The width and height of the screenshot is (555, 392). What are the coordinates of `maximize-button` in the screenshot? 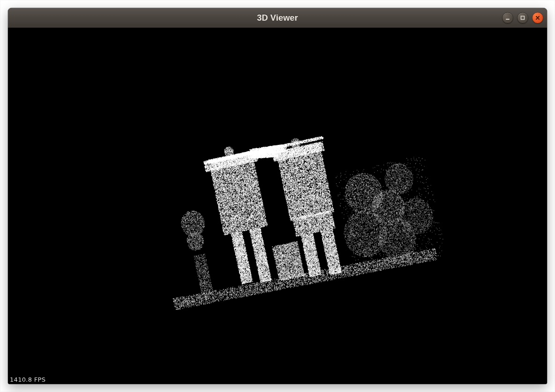 It's located at (523, 18).